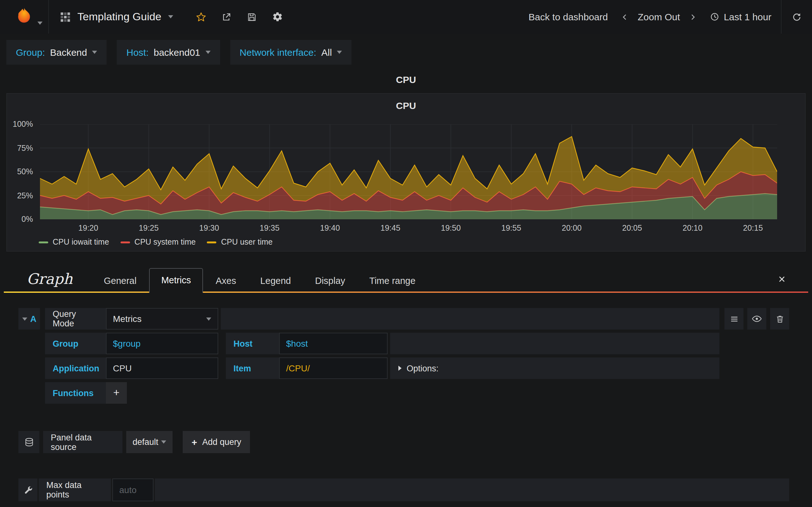 This screenshot has width=812, height=507. Describe the element at coordinates (753, 228) in the screenshot. I see `x-tick-label: 20:15` at that location.